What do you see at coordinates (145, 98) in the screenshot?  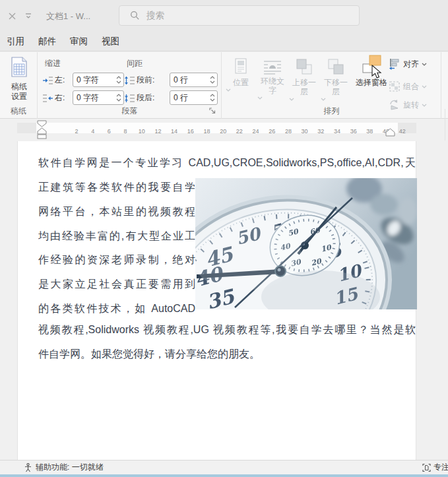 I see `spacing-after-label: 段后:` at bounding box center [145, 98].